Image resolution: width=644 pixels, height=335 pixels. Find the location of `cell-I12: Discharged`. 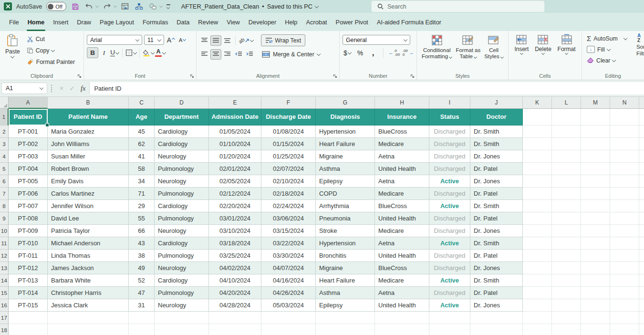

cell-I12: Discharged is located at coordinates (450, 256).